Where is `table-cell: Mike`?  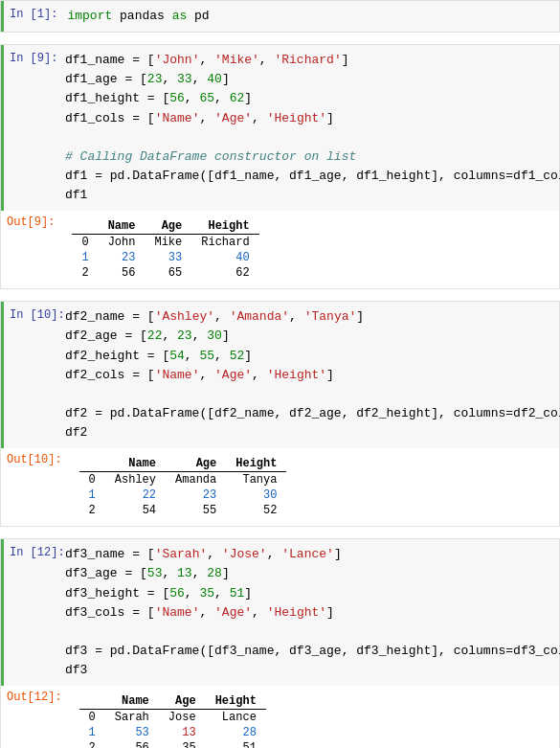 table-cell: Mike is located at coordinates (168, 243).